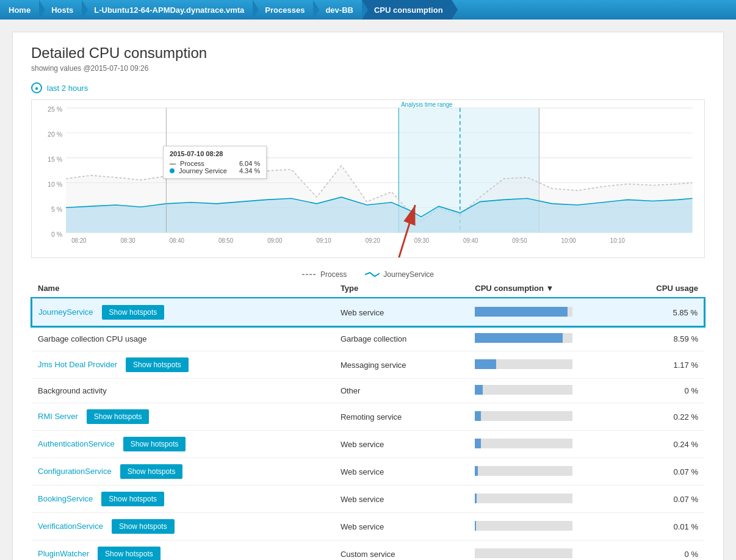 The height and width of the screenshot is (560, 736). Describe the element at coordinates (427, 104) in the screenshot. I see `svg-text: Analysis time range` at that location.